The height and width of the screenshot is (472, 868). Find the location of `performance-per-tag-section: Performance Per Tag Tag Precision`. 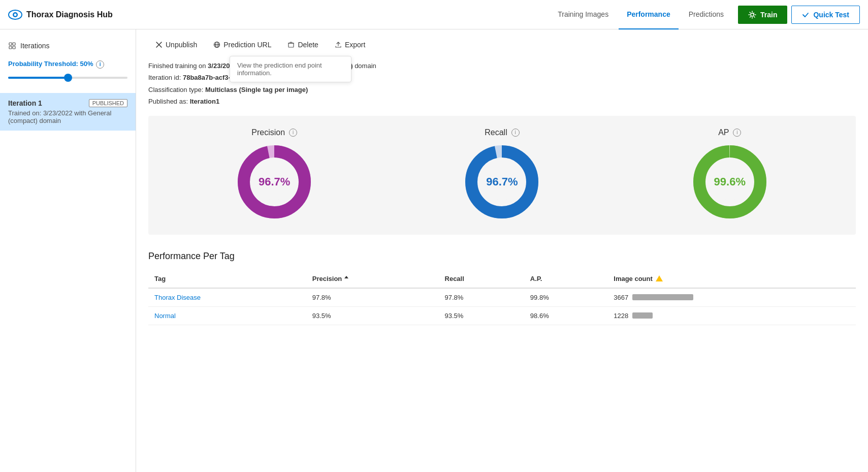

performance-per-tag-section: Performance Per Tag Tag Precision is located at coordinates (502, 288).